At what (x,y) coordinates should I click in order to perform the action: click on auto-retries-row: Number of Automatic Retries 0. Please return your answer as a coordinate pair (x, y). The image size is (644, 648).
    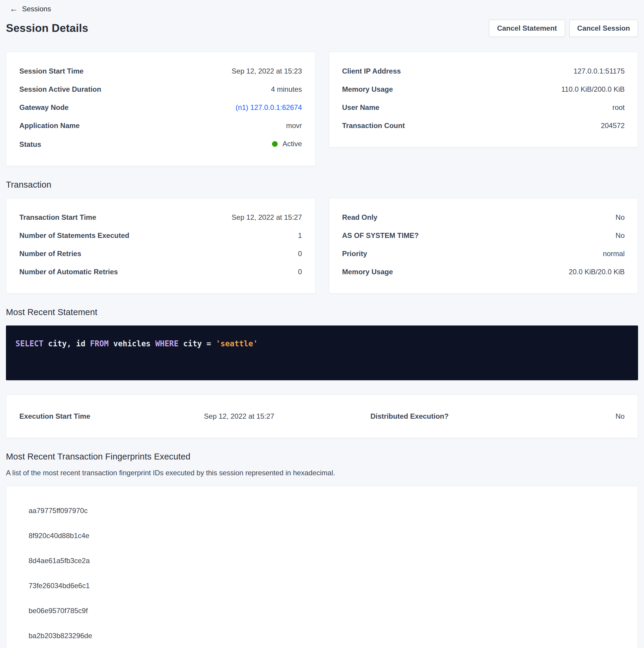
    Looking at the image, I should click on (161, 272).